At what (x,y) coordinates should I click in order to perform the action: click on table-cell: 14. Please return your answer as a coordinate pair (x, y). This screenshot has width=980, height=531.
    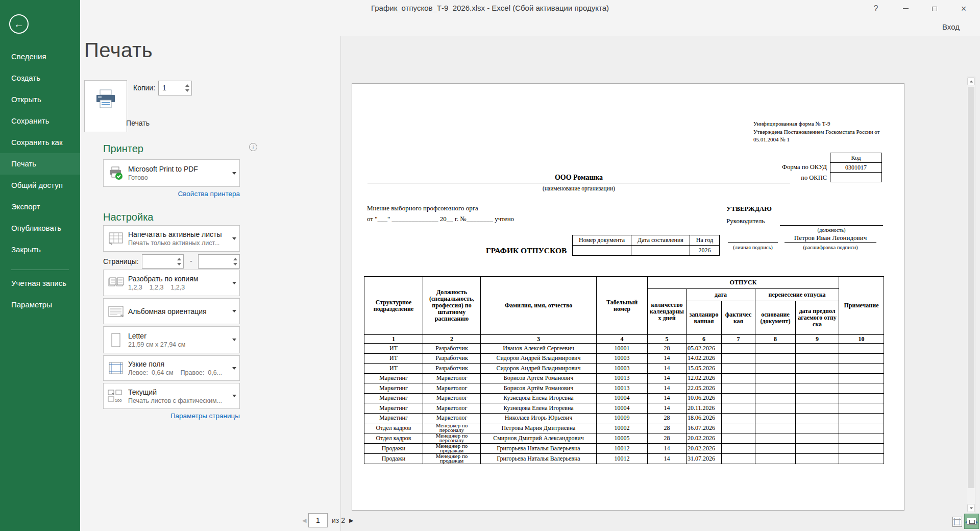
    Looking at the image, I should click on (667, 378).